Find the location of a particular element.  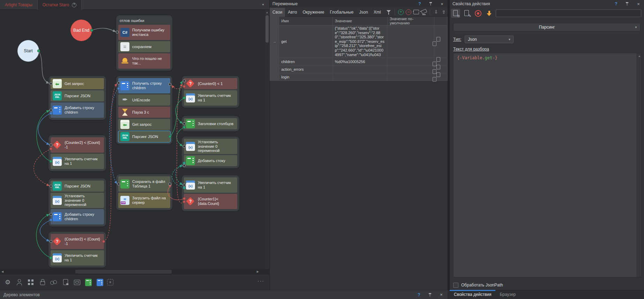

canvas-vertical-scrollbar: ▲ is located at coordinates (267, 139).